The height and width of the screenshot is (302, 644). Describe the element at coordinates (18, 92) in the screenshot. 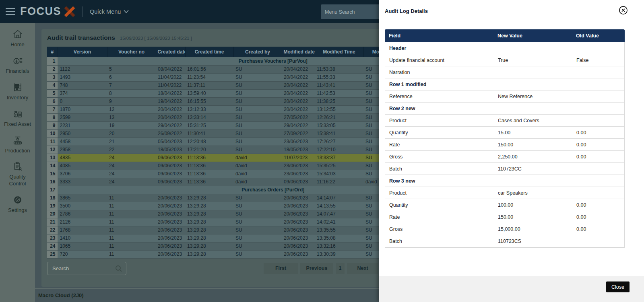

I see `sidebar-item-inventory: Inventory` at that location.